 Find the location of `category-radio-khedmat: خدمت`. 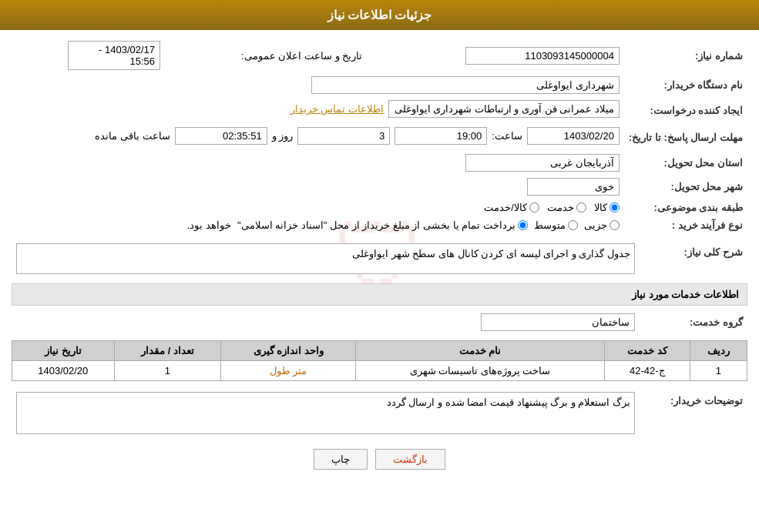

category-radio-khedmat: خدمت is located at coordinates (567, 208).